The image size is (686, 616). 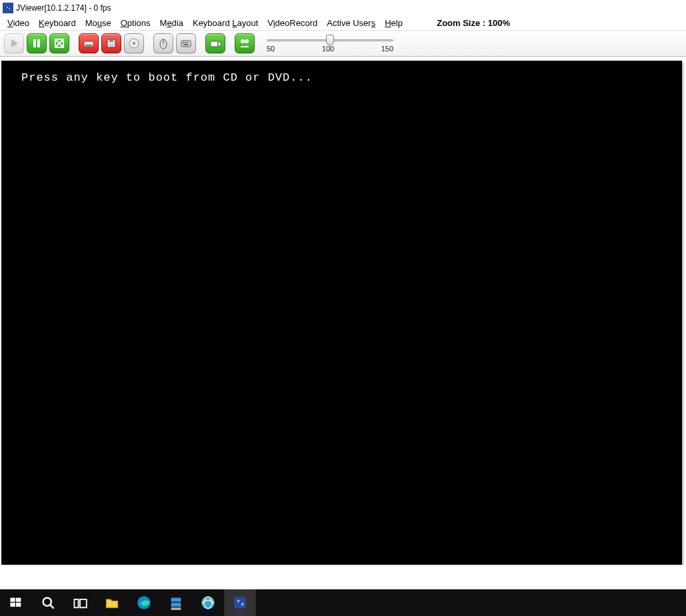 What do you see at coordinates (167, 77) in the screenshot?
I see `console-text: Press any key to boot from CD or DVD...` at bounding box center [167, 77].